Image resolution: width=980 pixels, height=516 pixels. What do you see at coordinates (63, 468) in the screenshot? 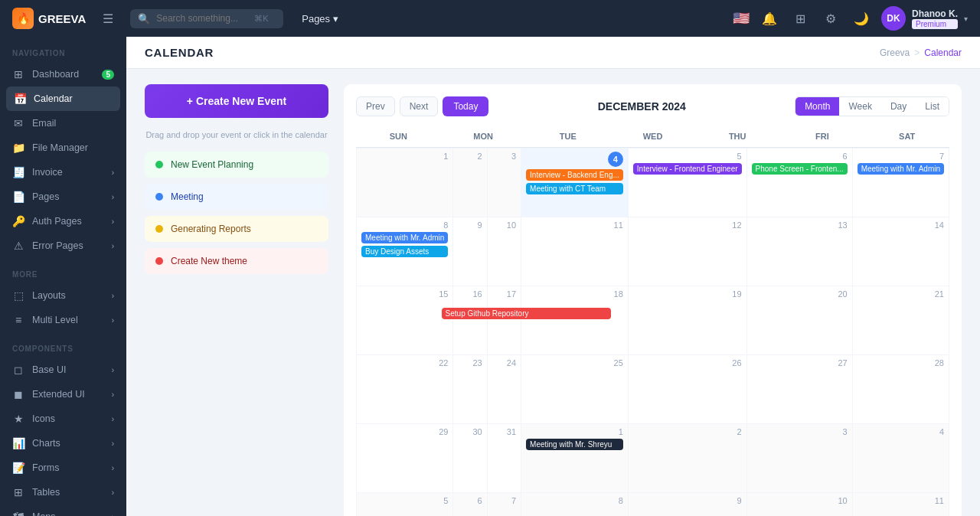
I see `sidebar-item-forms: 📝 Forms ›` at bounding box center [63, 468].